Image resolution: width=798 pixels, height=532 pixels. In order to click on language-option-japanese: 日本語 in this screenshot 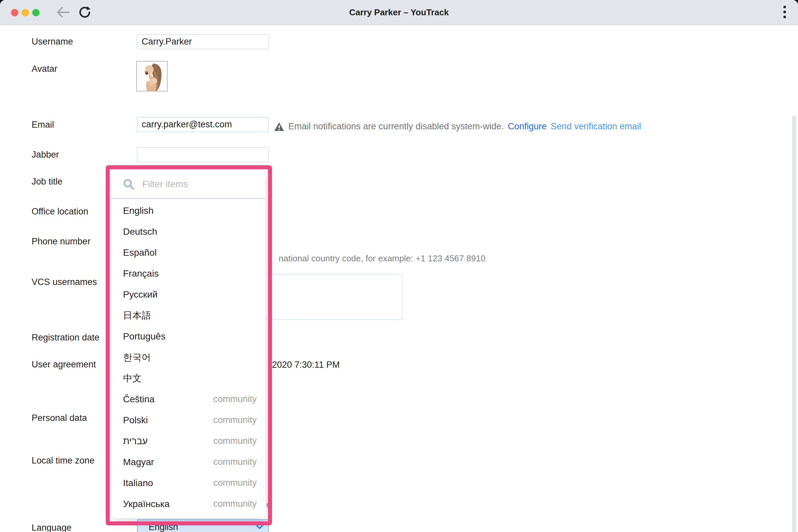, I will do `click(189, 316)`.